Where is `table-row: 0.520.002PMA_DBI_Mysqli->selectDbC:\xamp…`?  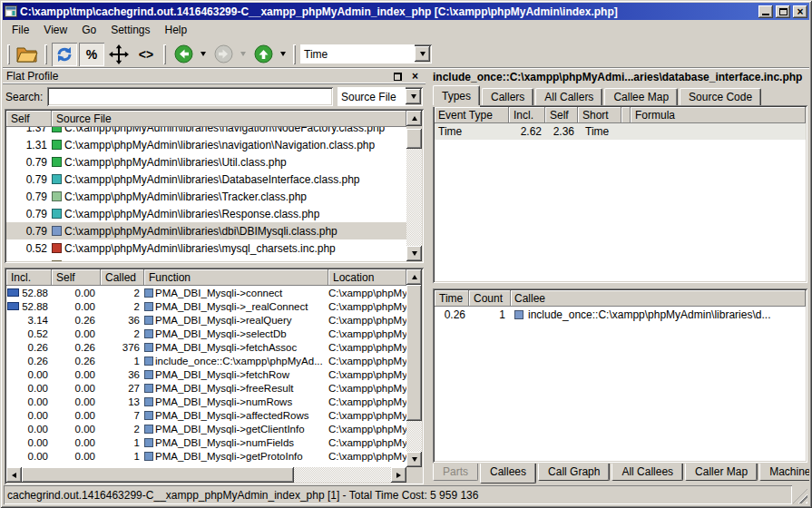 table-row: 0.520.002PMA_DBI_Mysqli->selectDbC:\xamp… is located at coordinates (207, 334).